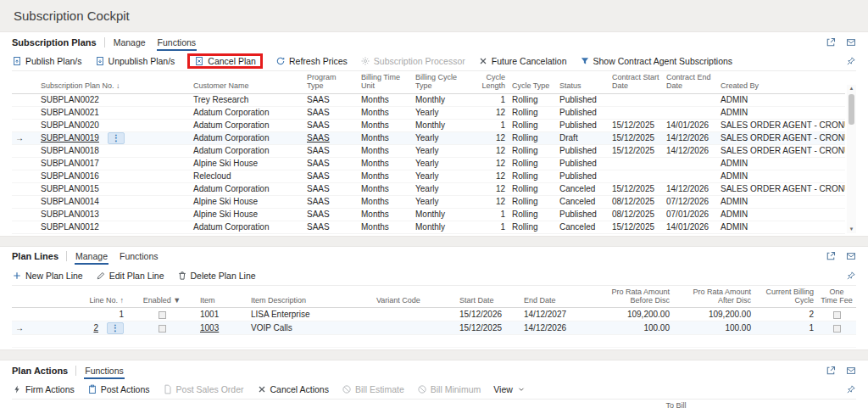 The height and width of the screenshot is (408, 868). Describe the element at coordinates (525, 404) in the screenshot. I see `column-header-quantity: Quantity` at that location.